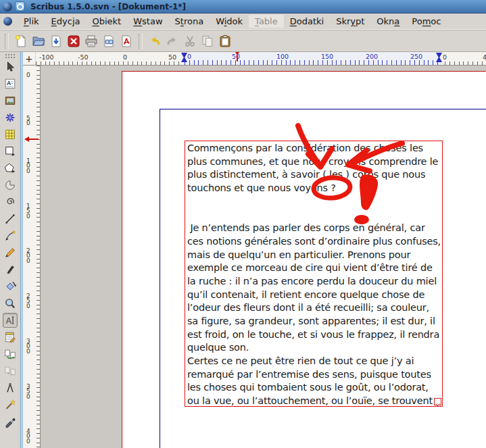  I want to click on title-bar: Scribus 1.5.0.svn - [Dokument-1*], so click(243, 7).